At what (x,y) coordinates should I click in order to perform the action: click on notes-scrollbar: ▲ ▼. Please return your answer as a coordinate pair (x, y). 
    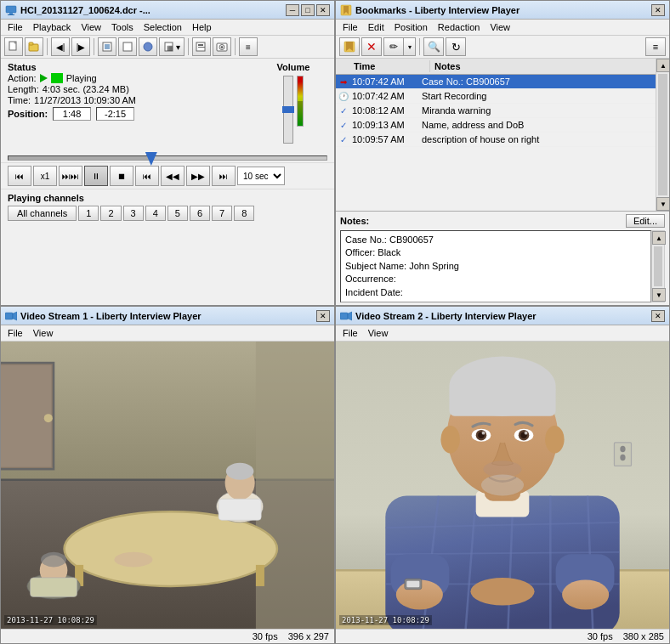
    Looking at the image, I should click on (658, 267).